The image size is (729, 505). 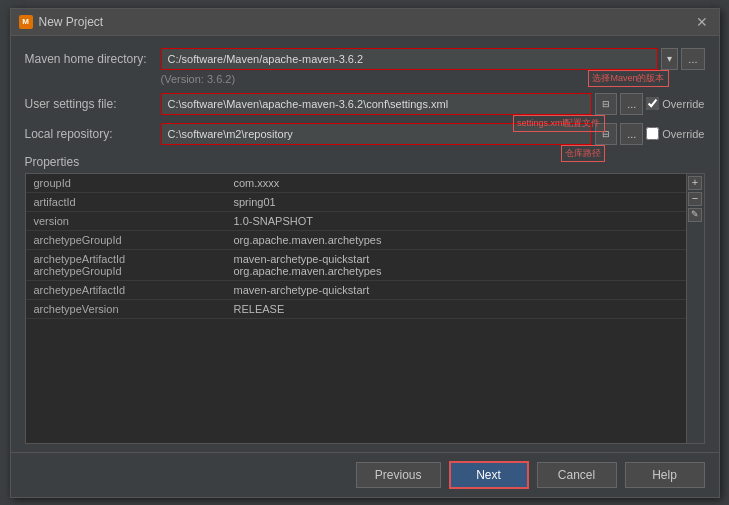 What do you see at coordinates (365, 474) in the screenshot?
I see `dialog-footer: Previous Next Cancel Help` at bounding box center [365, 474].